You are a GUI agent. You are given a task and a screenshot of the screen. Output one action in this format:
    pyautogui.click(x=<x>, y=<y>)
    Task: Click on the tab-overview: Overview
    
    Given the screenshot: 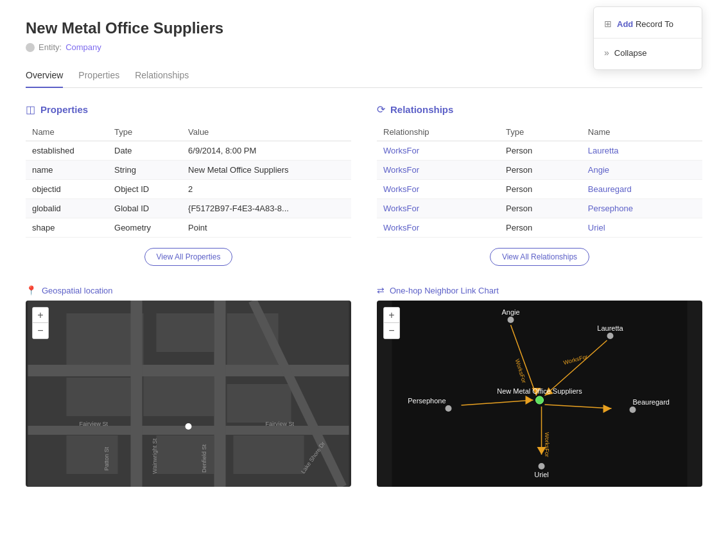 What is the action you would take?
    pyautogui.click(x=44, y=76)
    